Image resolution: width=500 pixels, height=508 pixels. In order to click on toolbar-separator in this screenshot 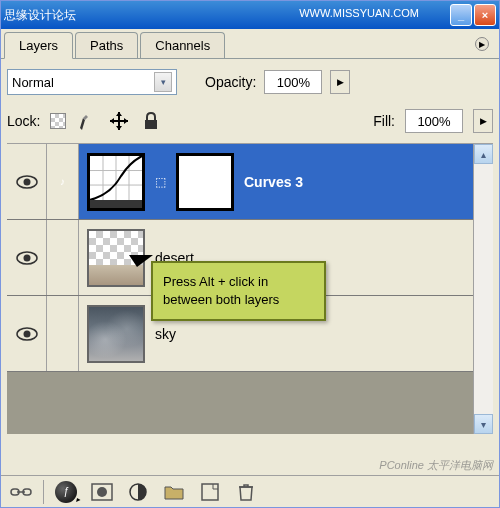, I will do `click(44, 492)`.